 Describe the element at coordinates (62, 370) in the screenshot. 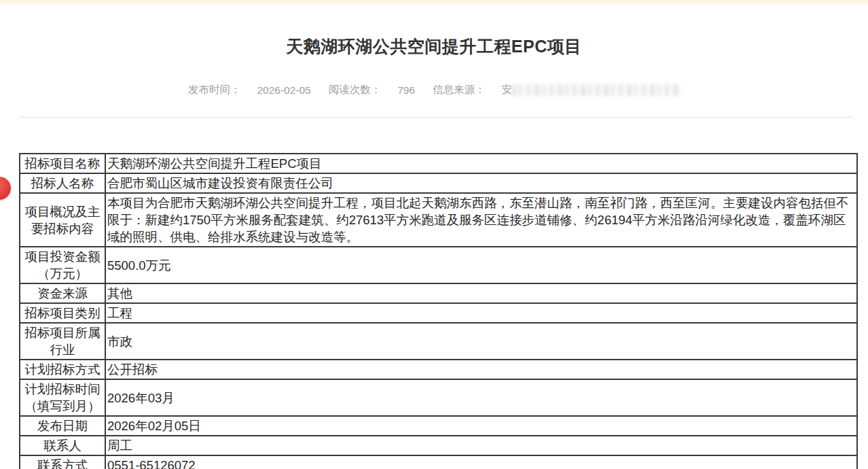

I see `row-label: 计划招标方式` at that location.